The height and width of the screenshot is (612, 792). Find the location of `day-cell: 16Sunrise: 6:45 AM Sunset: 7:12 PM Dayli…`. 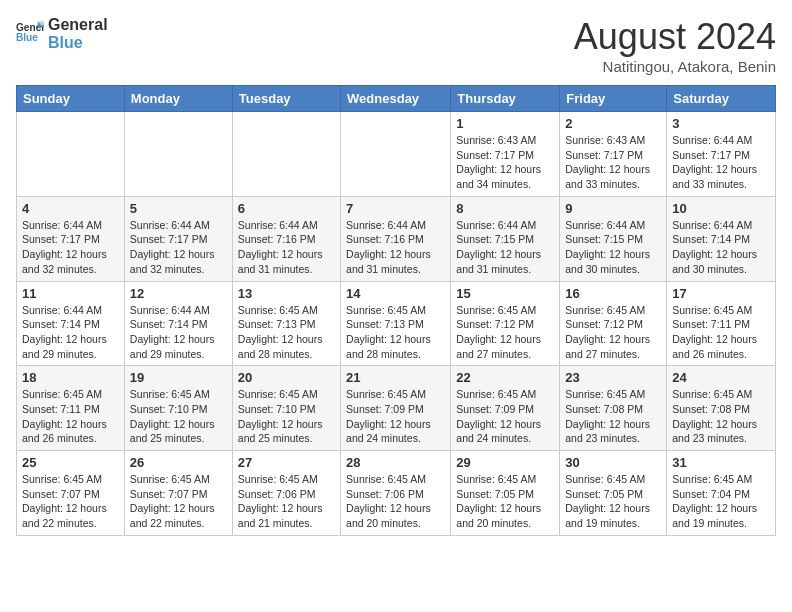

day-cell: 16Sunrise: 6:45 AM Sunset: 7:12 PM Dayli… is located at coordinates (614, 324).